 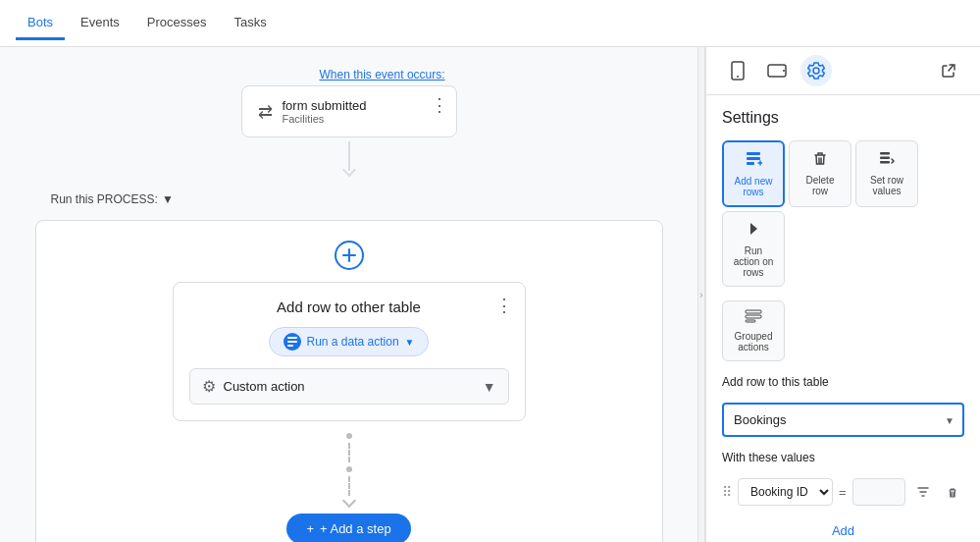 I want to click on delete-row-icon, so click(x=820, y=160).